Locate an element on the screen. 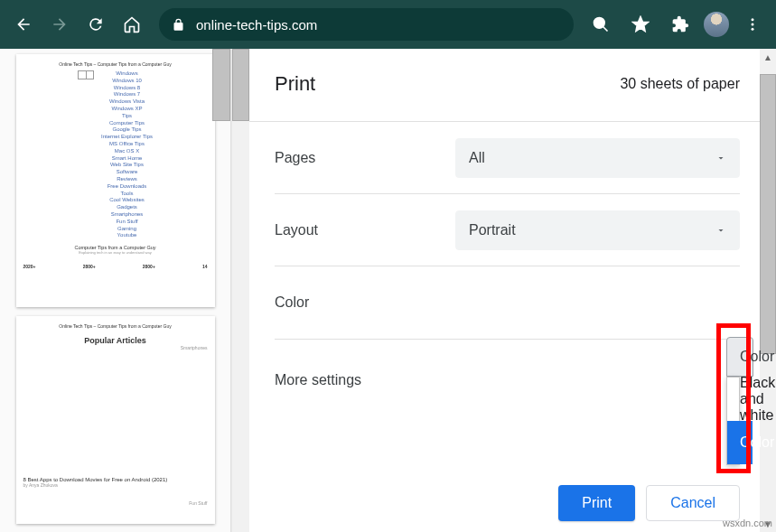  page1-sub: Explaining tech in an easy to understand… is located at coordinates (116, 253).